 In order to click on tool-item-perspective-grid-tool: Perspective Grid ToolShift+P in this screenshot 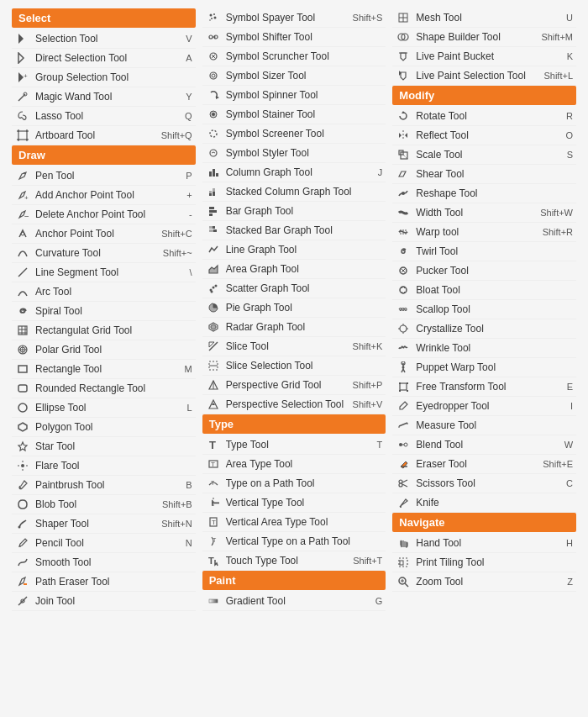, I will do `click(294, 385)`.